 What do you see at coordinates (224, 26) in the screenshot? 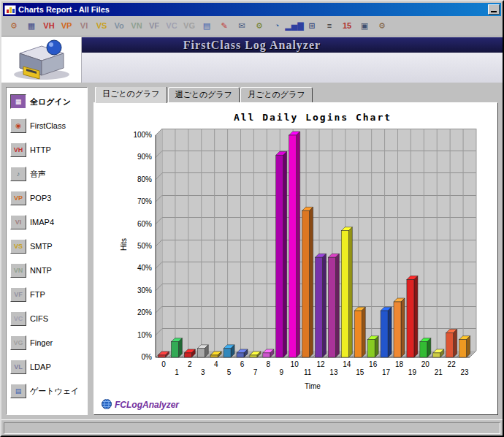
I see `toolbar-button: ✎` at bounding box center [224, 26].